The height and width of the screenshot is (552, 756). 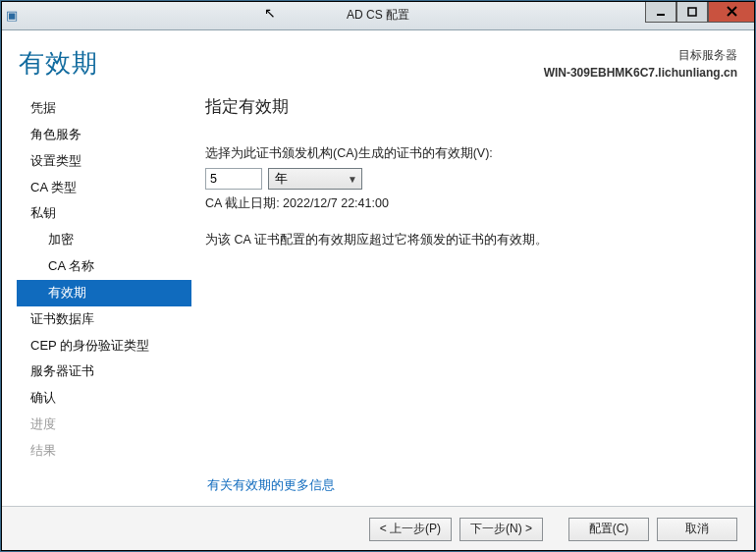 What do you see at coordinates (640, 73) in the screenshot?
I see `target-server-host: WIN-309EBHMK6C7.lichunliang.cn` at bounding box center [640, 73].